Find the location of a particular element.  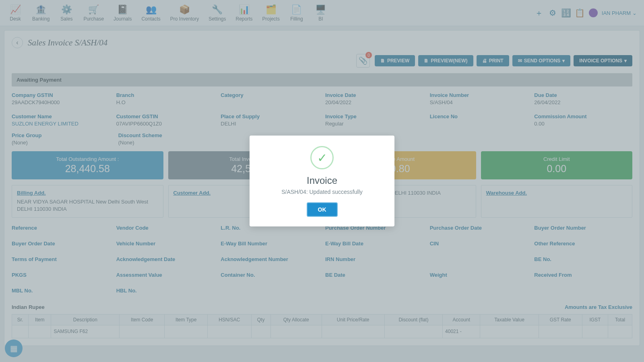

modal-title: Invoice is located at coordinates (322, 181).